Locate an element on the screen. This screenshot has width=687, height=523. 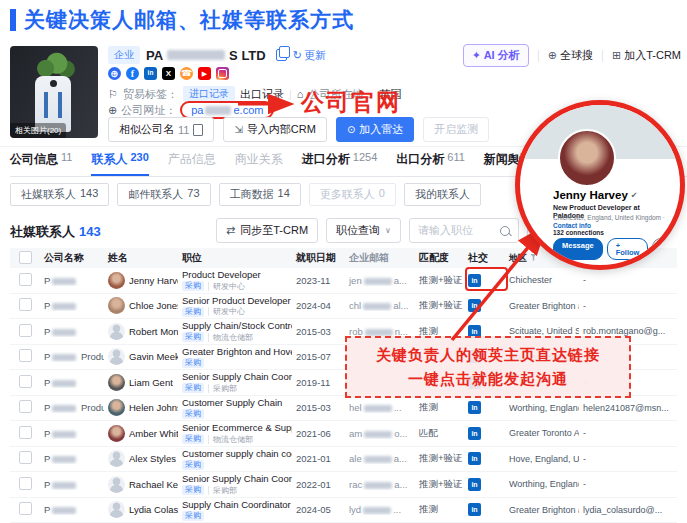
chip-3-更多联系人: 更多联系人0 is located at coordinates (352, 194).